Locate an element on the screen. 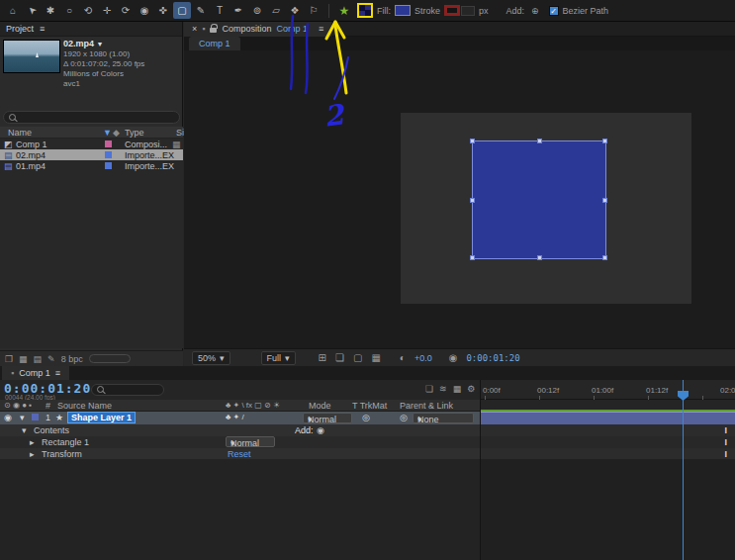 The image size is (735, 560). project-row-comp1: ◩ Comp 1 Composi... ▦ is located at coordinates (91, 144).